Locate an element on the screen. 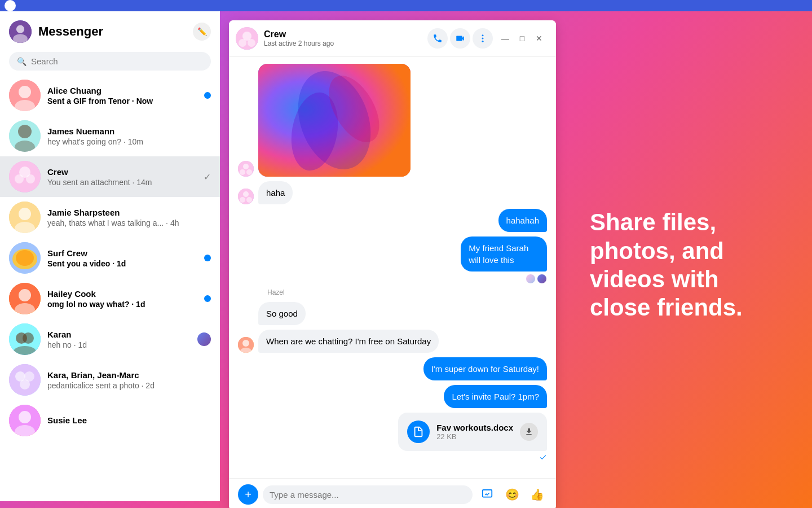 Image resolution: width=812 pixels, height=508 pixels. conv-name-james: James Nuemann is located at coordinates (129, 131).